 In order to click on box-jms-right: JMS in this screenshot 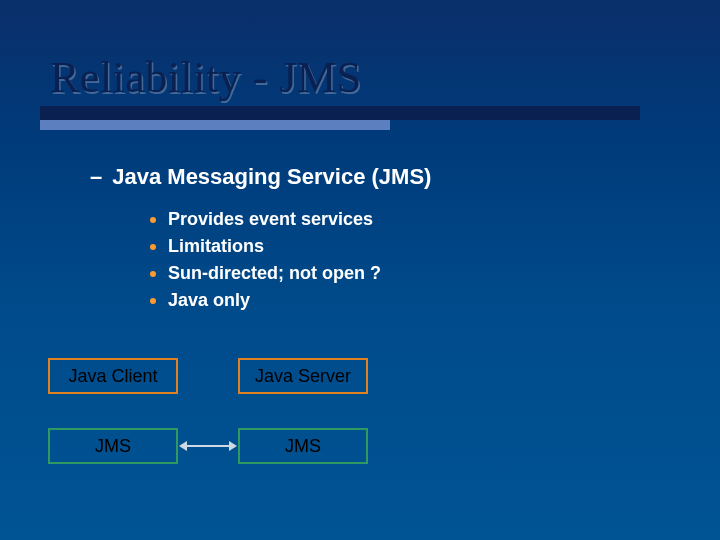, I will do `click(303, 446)`.